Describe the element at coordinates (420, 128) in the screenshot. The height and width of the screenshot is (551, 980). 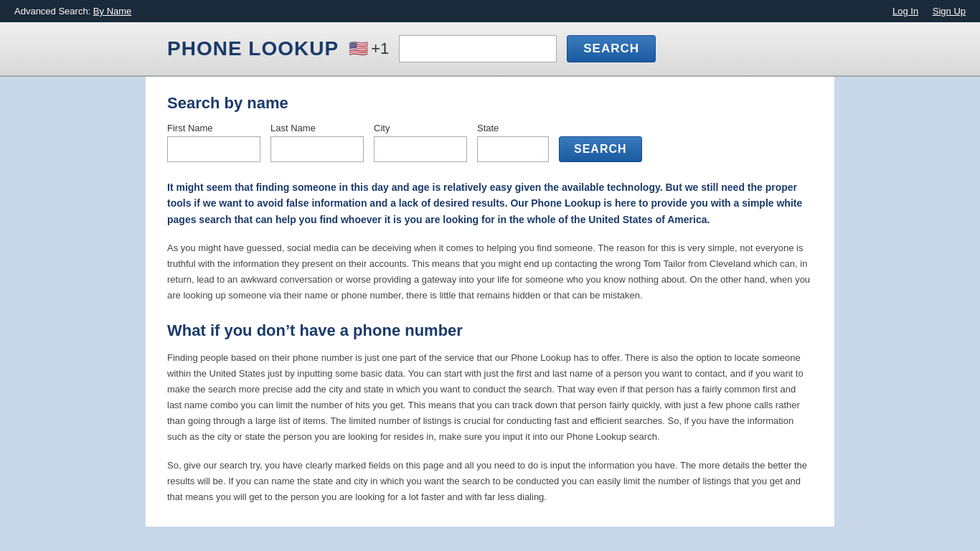
I see `city-label: City` at that location.